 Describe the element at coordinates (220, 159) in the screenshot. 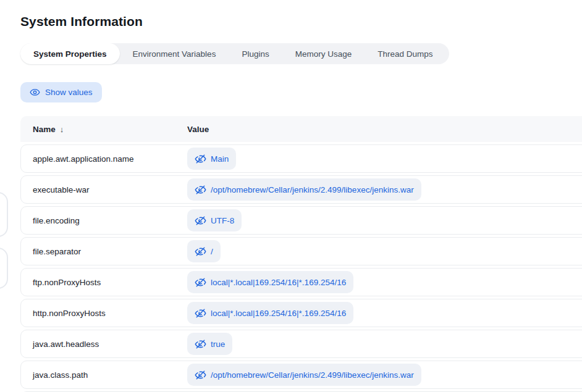

I see `property-value: Main` at that location.